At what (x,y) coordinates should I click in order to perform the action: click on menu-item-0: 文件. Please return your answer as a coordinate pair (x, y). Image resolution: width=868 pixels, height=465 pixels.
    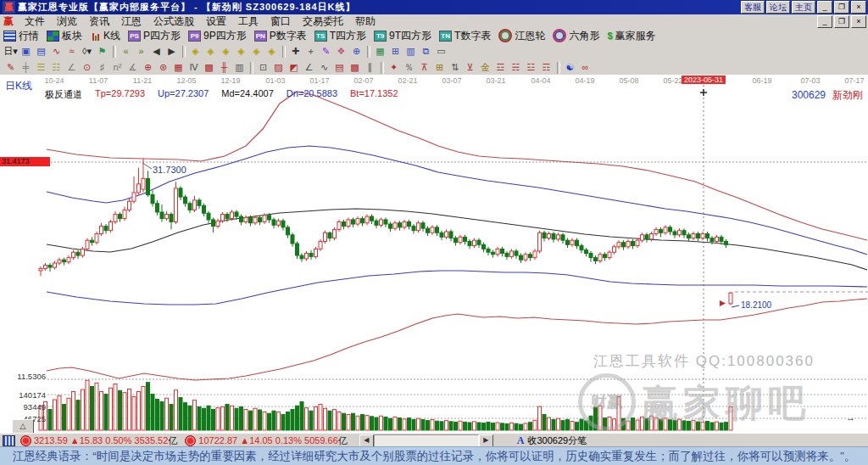
    Looking at the image, I should click on (35, 21).